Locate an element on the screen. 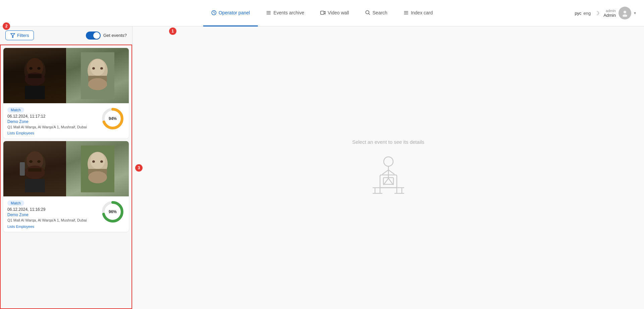  donut-chart-2: 96% is located at coordinates (113, 212).